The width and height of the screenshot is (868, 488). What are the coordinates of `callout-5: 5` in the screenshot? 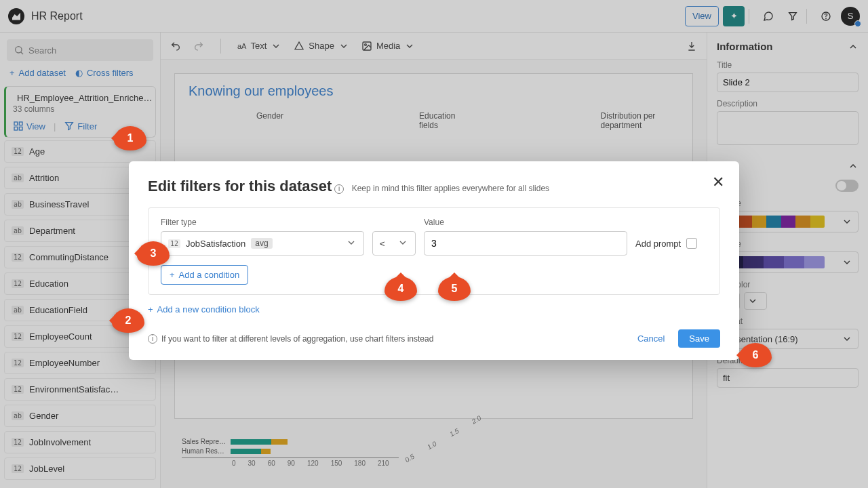 It's located at (454, 289).